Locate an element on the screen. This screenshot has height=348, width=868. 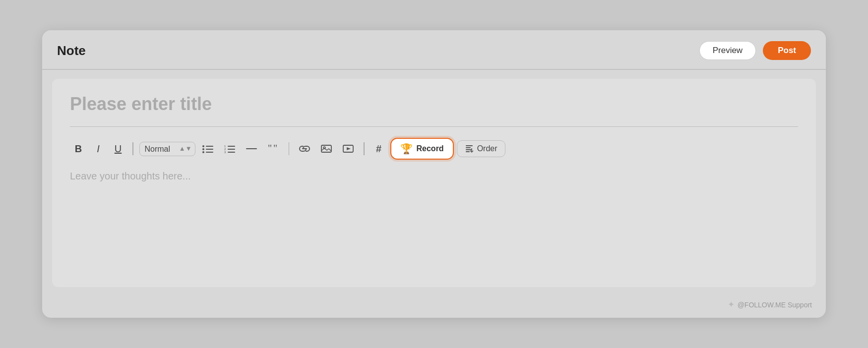
svg-text: 3 is located at coordinates (225, 152).